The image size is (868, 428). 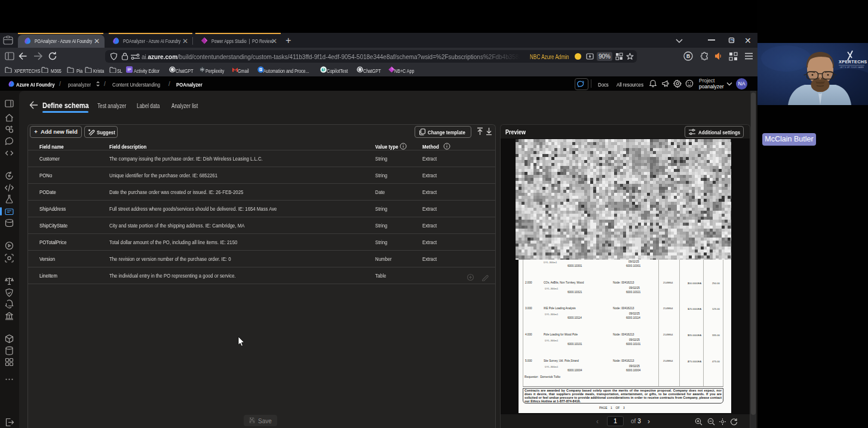 I want to click on svg-text: B, so click(x=688, y=56).